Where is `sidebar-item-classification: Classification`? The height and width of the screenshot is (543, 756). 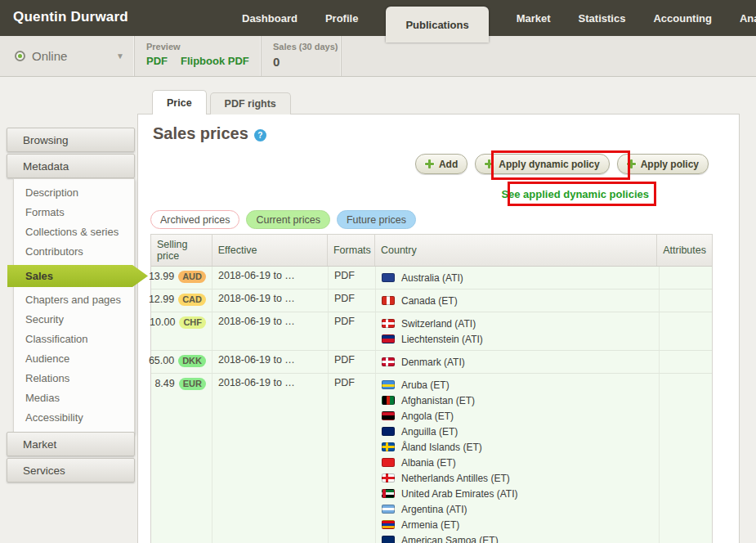
sidebar-item-classification: Classification is located at coordinates (74, 339).